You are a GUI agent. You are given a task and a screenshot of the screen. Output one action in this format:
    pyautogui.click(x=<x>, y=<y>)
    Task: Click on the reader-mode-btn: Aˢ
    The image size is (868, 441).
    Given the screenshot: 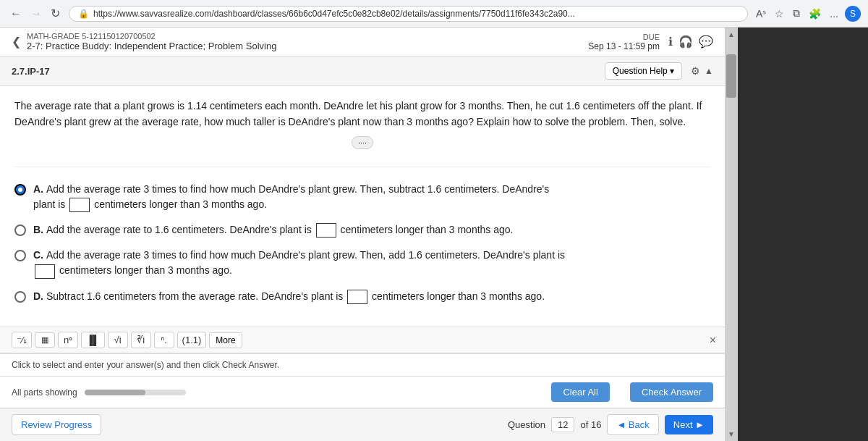 What is the action you would take?
    pyautogui.click(x=761, y=14)
    